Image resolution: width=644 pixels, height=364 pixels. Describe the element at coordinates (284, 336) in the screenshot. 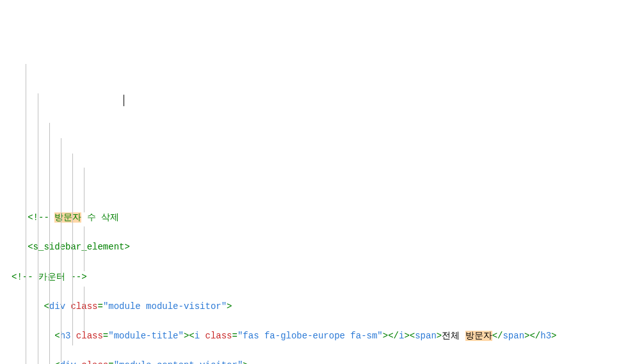

I see `code-line: <h3 class="module-title"><i class="fas f…` at that location.